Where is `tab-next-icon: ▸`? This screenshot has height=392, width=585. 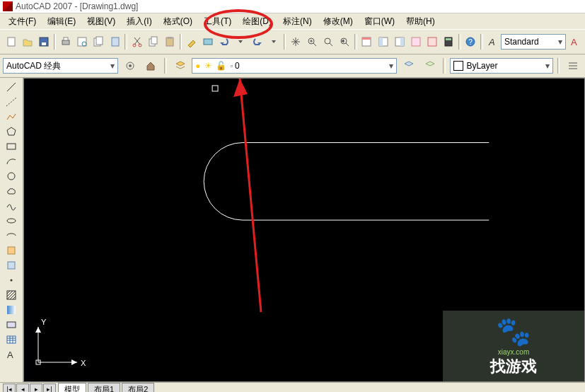 tab-next-icon: ▸ is located at coordinates (36, 388).